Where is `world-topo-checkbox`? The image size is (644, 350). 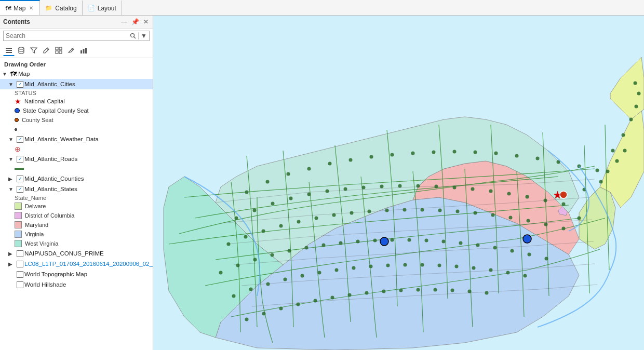
world-topo-checkbox is located at coordinates (20, 274).